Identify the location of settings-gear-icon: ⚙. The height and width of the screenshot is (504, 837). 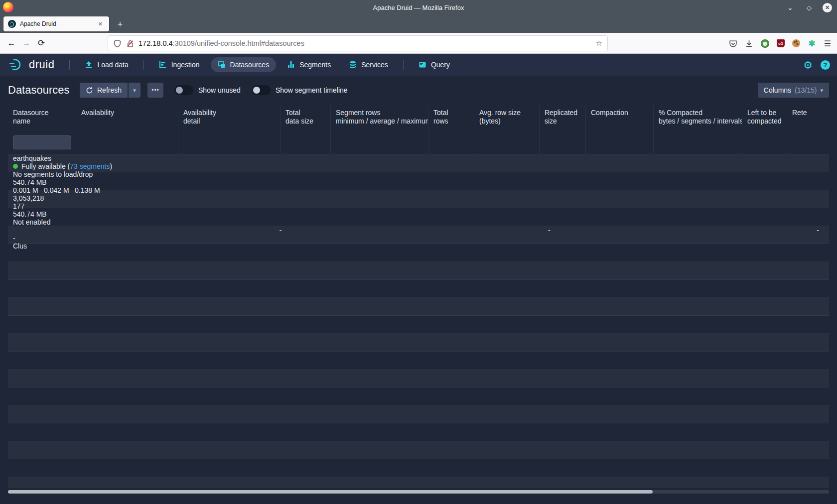
(808, 65).